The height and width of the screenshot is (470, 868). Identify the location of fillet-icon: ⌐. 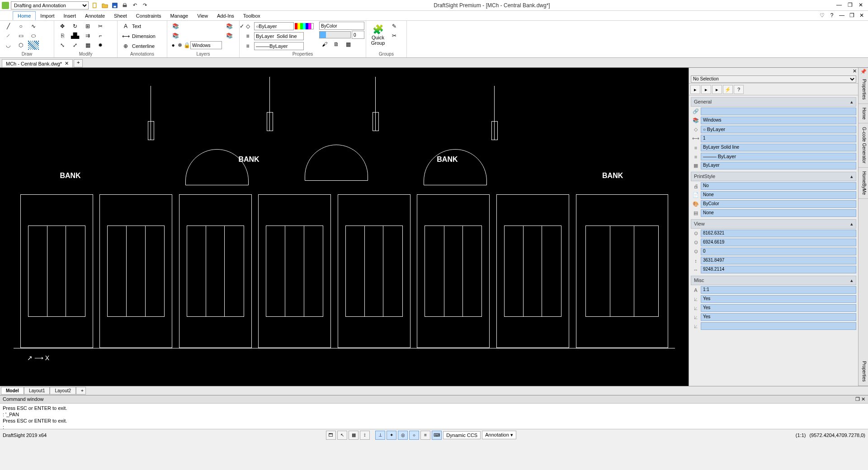
(100, 36).